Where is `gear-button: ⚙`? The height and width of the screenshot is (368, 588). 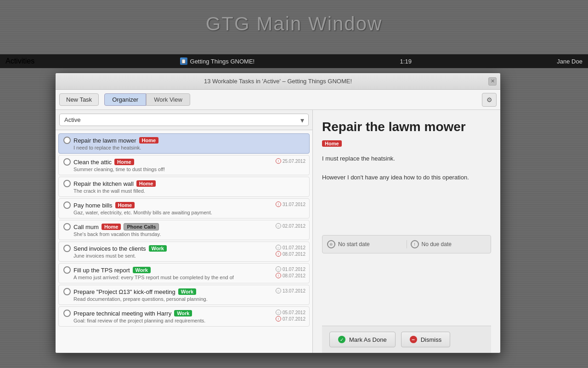 gear-button: ⚙ is located at coordinates (489, 100).